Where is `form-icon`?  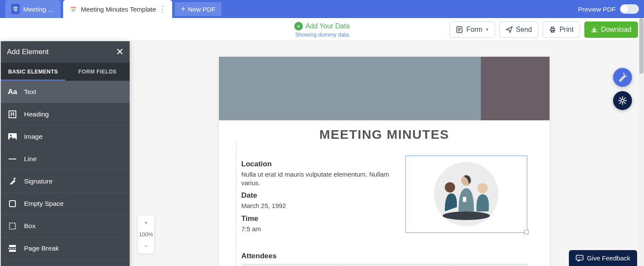
form-icon is located at coordinates (459, 30).